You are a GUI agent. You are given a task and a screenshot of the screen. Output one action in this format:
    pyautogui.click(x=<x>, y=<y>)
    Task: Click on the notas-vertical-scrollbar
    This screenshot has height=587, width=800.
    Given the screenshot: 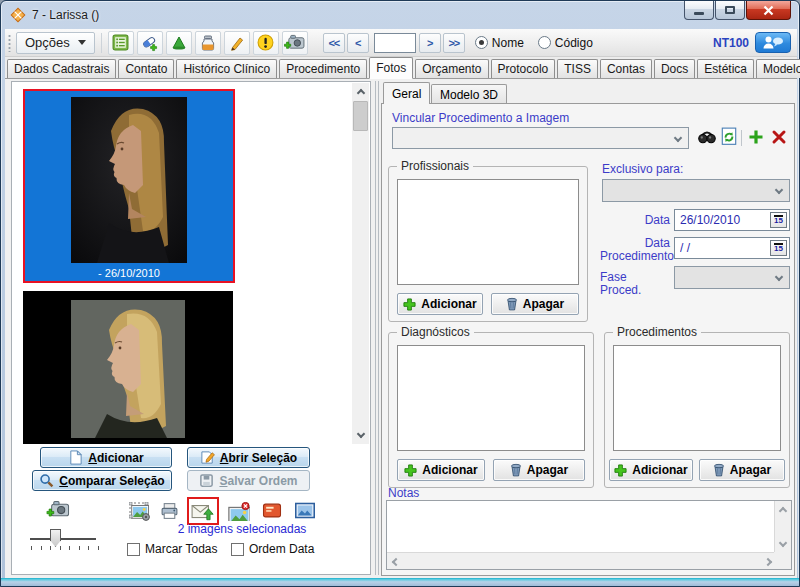 What is the action you would take?
    pyautogui.click(x=782, y=527)
    